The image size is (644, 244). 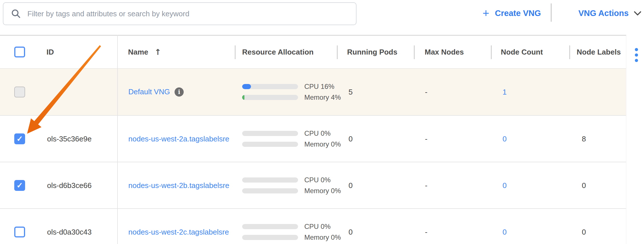 What do you see at coordinates (604, 13) in the screenshot?
I see `vng-actions-label: VNG Actions` at bounding box center [604, 13].